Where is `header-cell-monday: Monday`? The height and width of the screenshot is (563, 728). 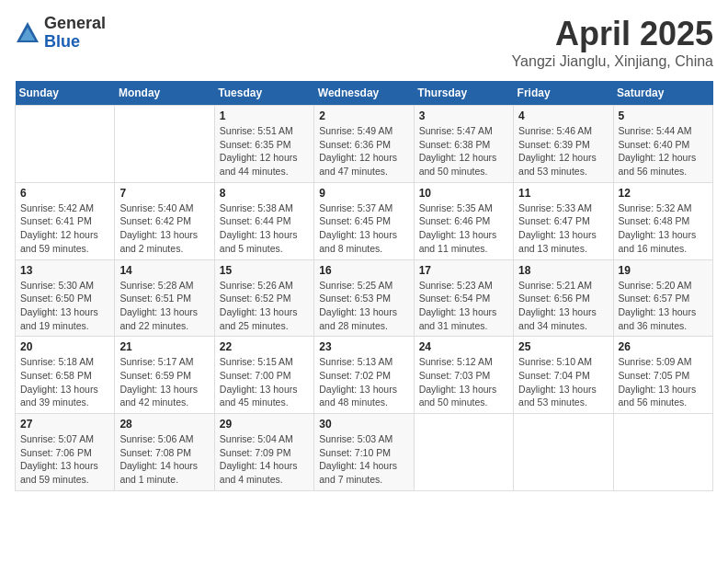 header-cell-monday: Monday is located at coordinates (165, 94).